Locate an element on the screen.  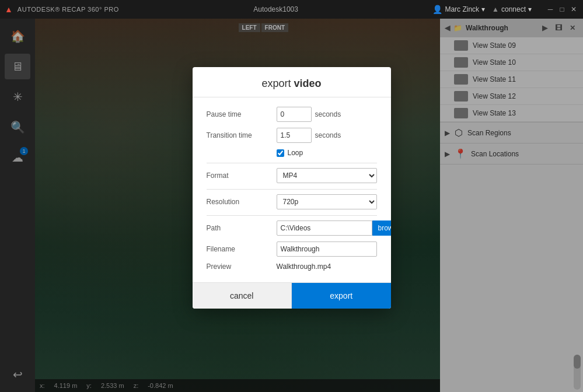
format-select: MP4 AVI MOV is located at coordinates (327, 176).